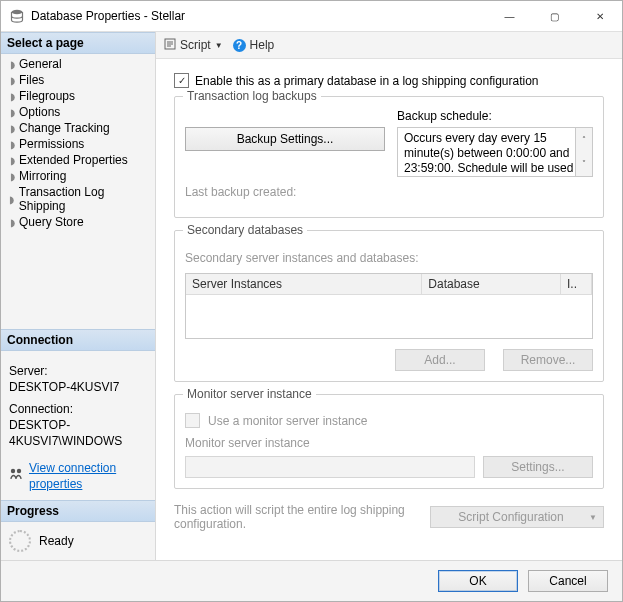 The height and width of the screenshot is (602, 623). I want to click on ok-button: OK, so click(478, 581).